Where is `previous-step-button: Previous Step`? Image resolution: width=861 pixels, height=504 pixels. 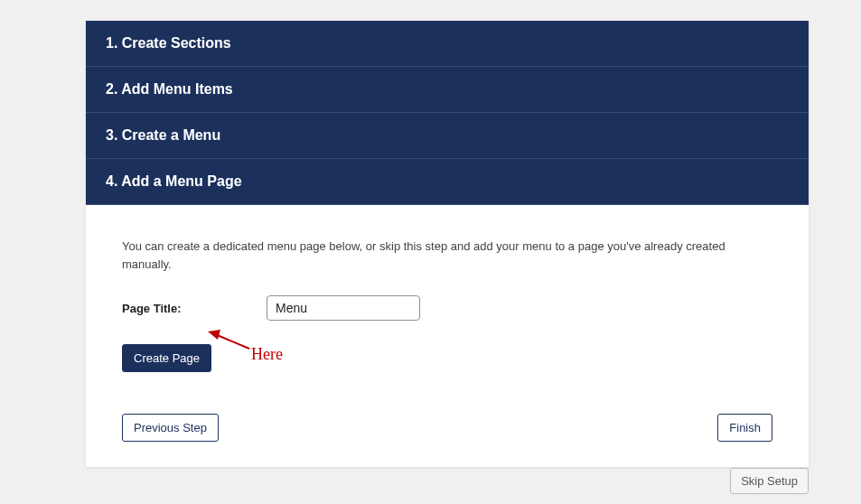 previous-step-button: Previous Step is located at coordinates (170, 428).